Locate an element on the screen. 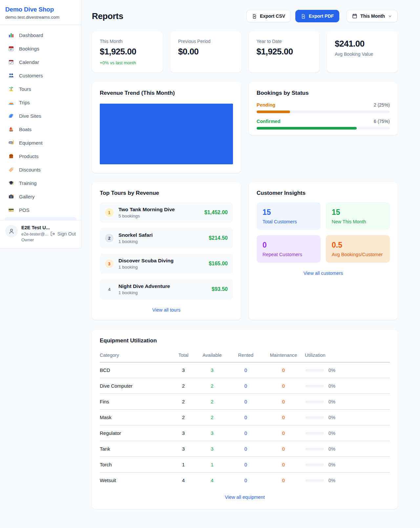  column-header-total: Total is located at coordinates (183, 356).